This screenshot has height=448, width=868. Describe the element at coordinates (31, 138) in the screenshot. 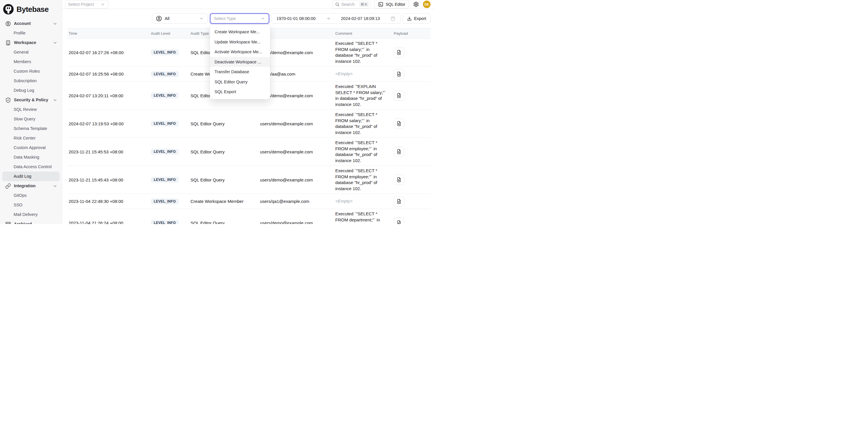

I see `sidebar-item-risk-center: Risk Center` at that location.